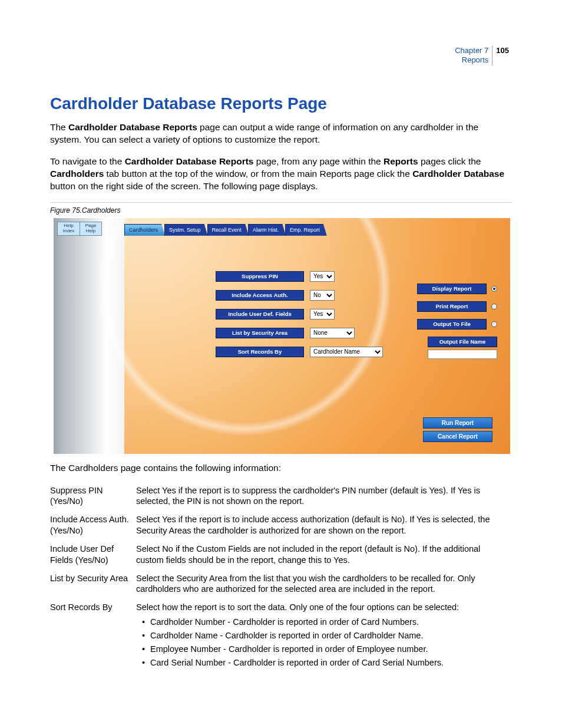 The image size is (562, 728). Describe the element at coordinates (324, 585) in the screenshot. I see `definition-desc: Select the Security Area from the list t…` at that location.